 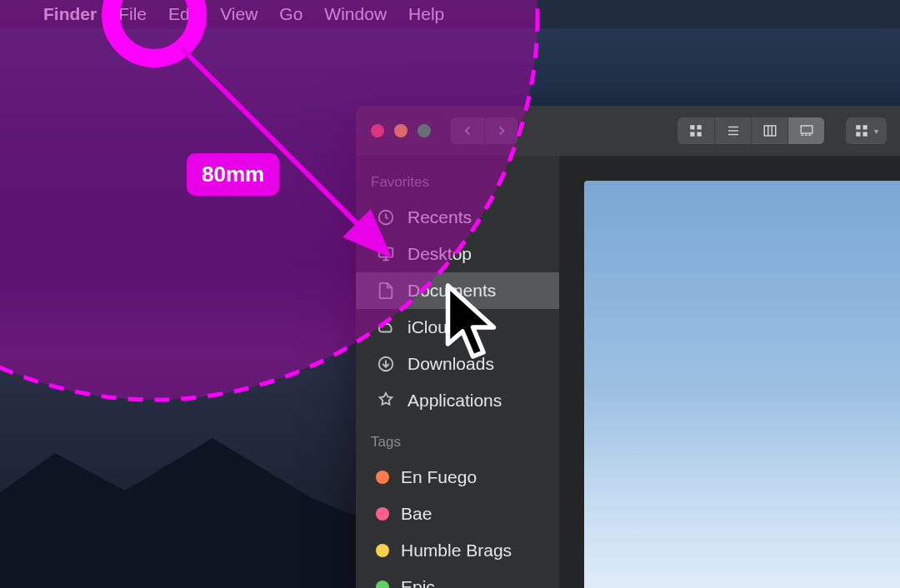 What do you see at coordinates (386, 327) in the screenshot?
I see `cloud-icon` at bounding box center [386, 327].